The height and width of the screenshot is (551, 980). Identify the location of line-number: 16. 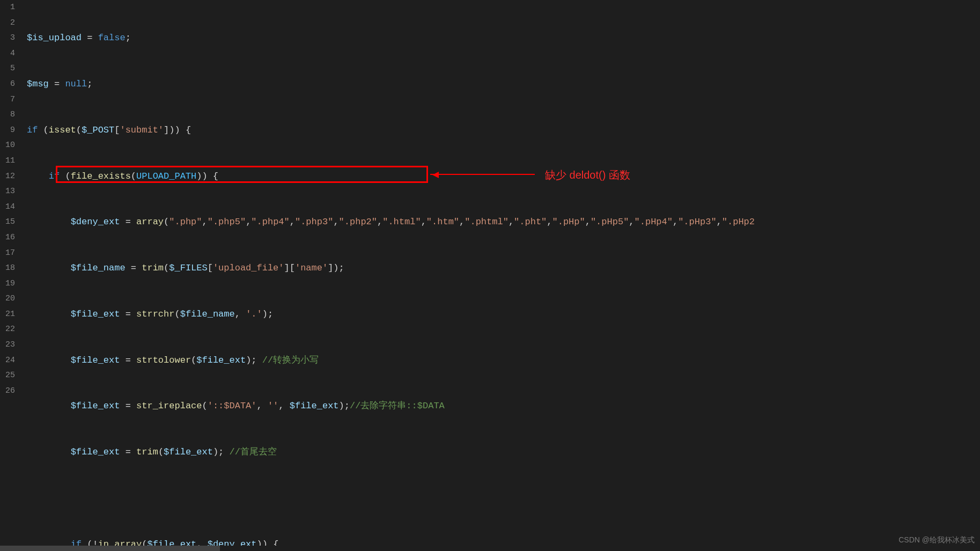
(8, 238).